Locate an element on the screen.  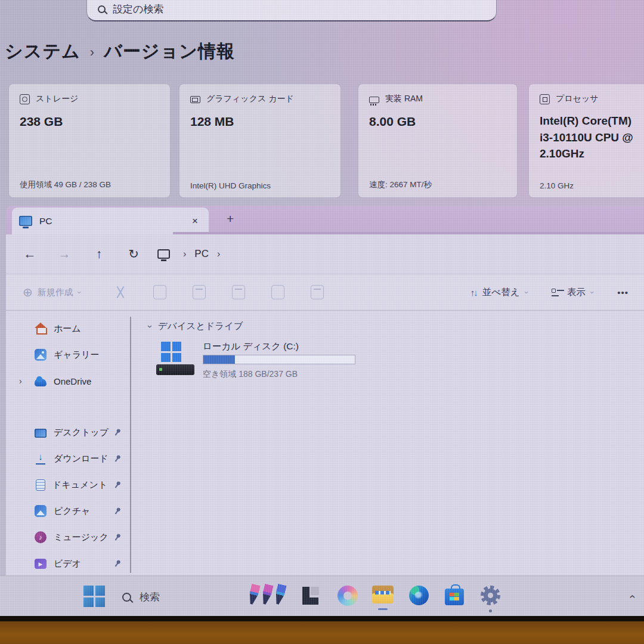
collapse-chevron-icon: › is located at coordinates (150, 327).